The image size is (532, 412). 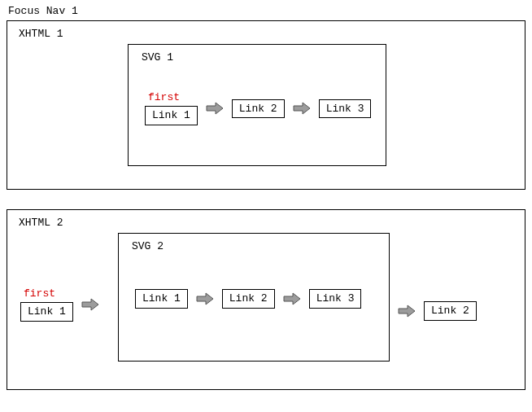 What do you see at coordinates (47, 305) in the screenshot?
I see `outer-link-1-wrap: first Link 1` at bounding box center [47, 305].